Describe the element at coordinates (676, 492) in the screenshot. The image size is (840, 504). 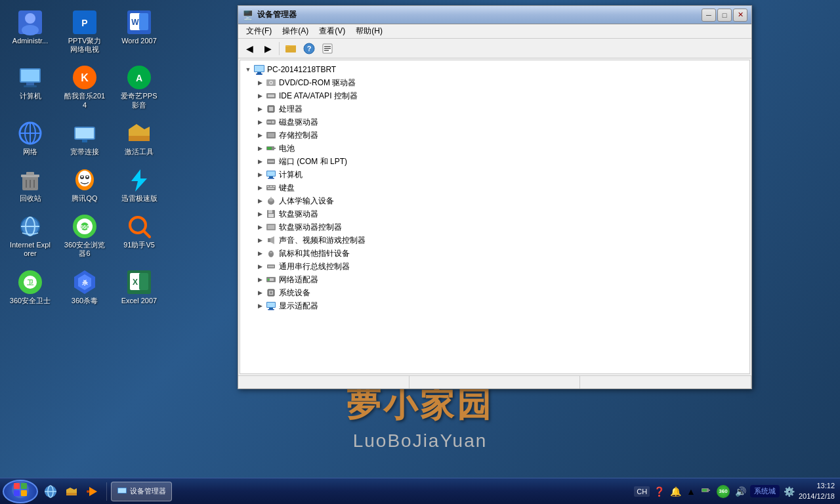
I see `tray-notification-icon: 🔔` at that location.